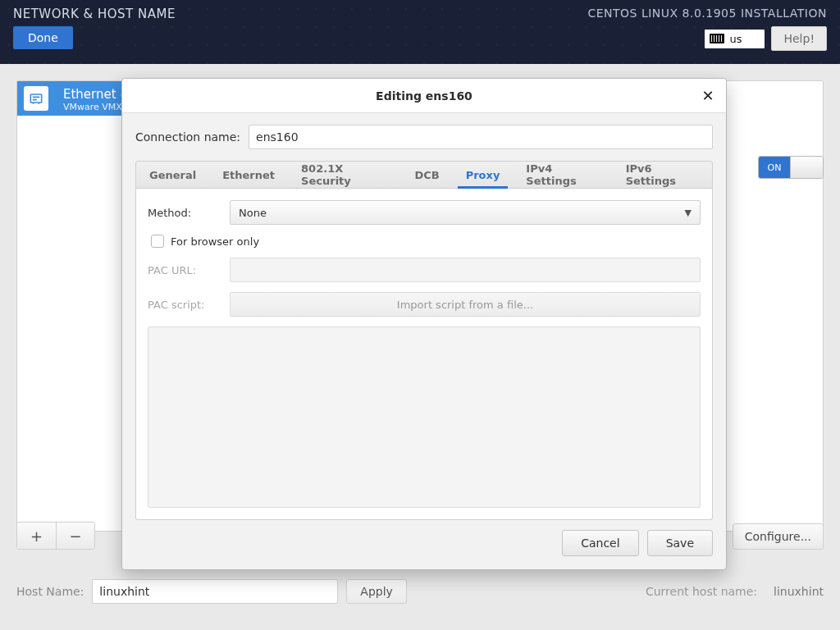 Image resolution: width=840 pixels, height=630 pixels. Describe the element at coordinates (424, 304) in the screenshot. I see `pac-script-row: PAC script: Import script from a file...` at that location.